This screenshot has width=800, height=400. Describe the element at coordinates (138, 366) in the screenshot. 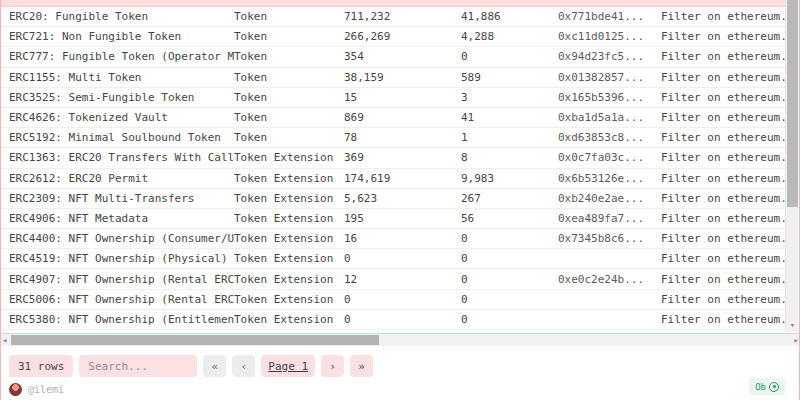

I see `search-input` at that location.